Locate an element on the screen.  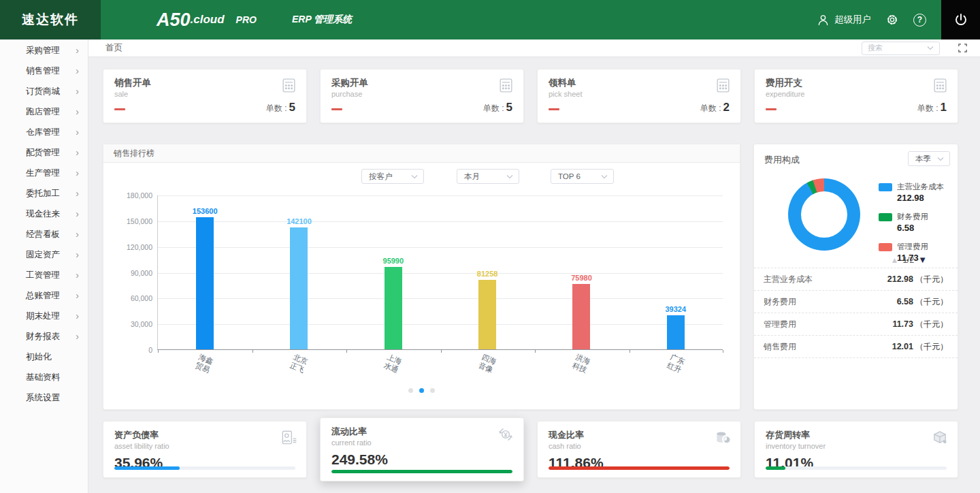
sidebar-item: 初始化 › is located at coordinates (44, 357).